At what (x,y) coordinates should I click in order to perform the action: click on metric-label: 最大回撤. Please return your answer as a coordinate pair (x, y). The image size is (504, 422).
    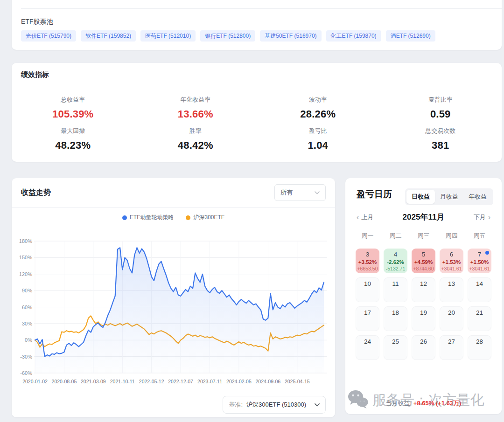
    Looking at the image, I should click on (73, 131).